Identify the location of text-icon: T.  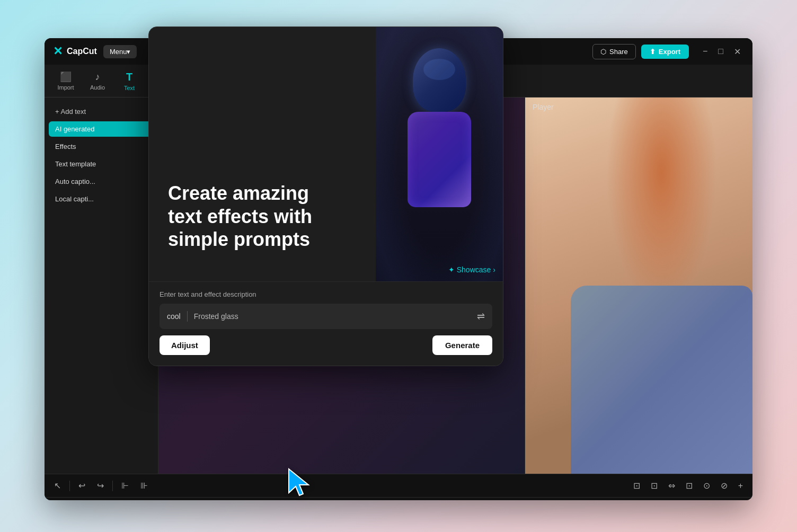
(129, 77).